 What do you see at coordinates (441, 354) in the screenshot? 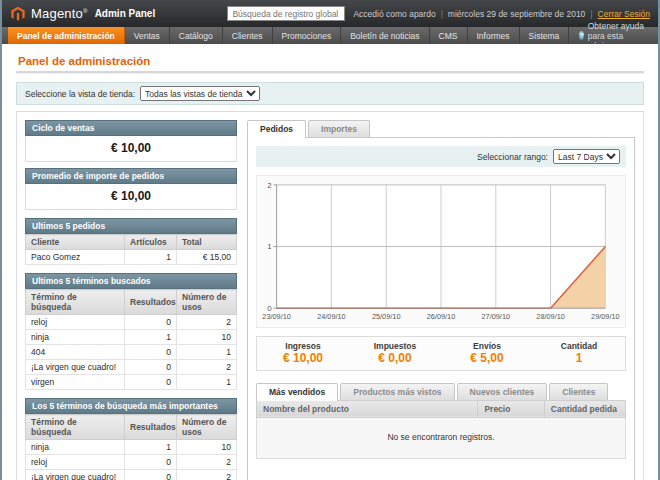
I see `totals-bar: Ingresos € 10,00 Impuestos € 0,00 Envíos…` at bounding box center [441, 354].